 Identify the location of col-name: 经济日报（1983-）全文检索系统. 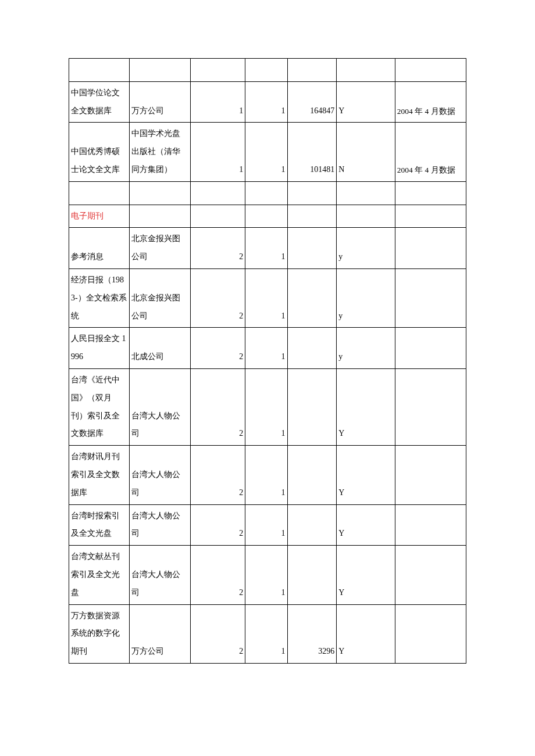
(99, 298).